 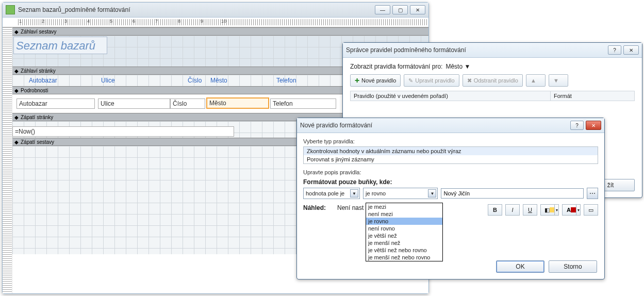 What do you see at coordinates (451, 96) in the screenshot?
I see `col-rule-label: Pravidlo (použité v uvedeném pořadí)` at bounding box center [451, 96].